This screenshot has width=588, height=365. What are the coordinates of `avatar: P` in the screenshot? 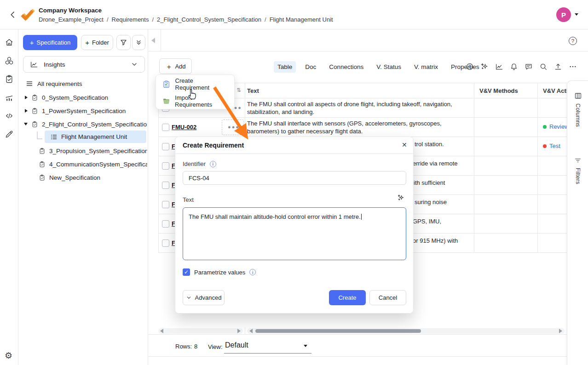 It's located at (564, 15).